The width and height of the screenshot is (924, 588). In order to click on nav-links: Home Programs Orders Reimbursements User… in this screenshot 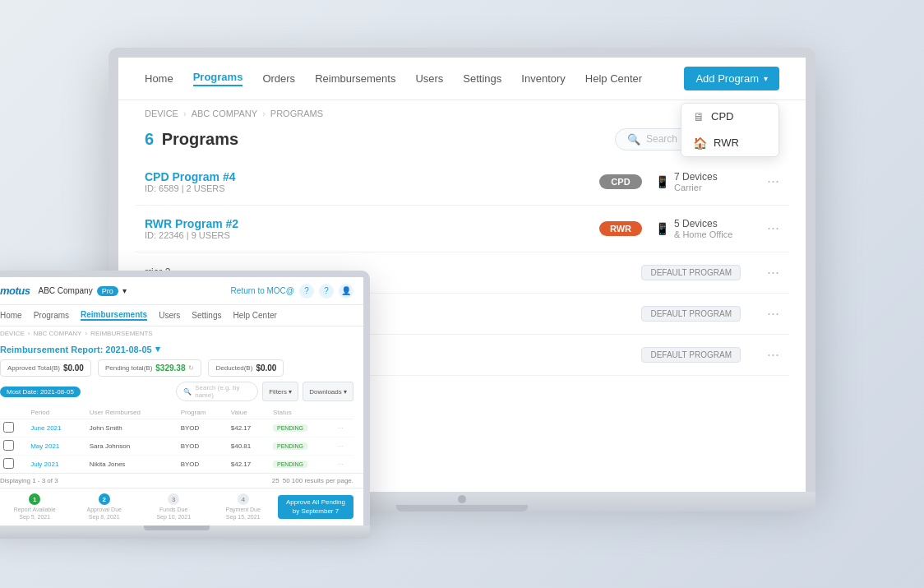, I will do `click(393, 79)`.